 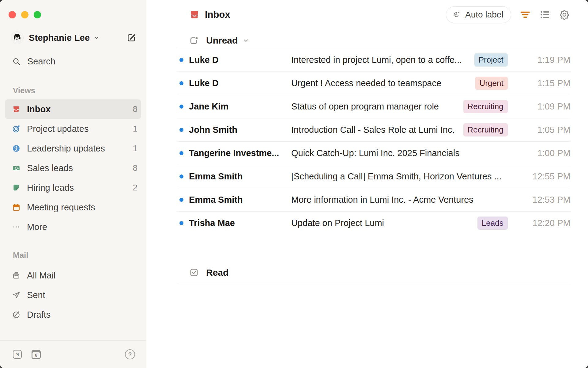 I want to click on banknote-icon, so click(x=16, y=168).